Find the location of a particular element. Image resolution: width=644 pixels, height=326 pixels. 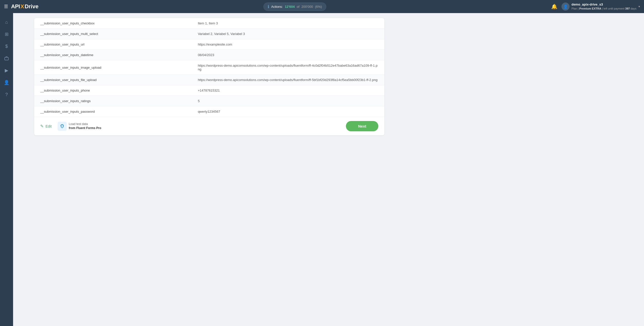

next-button: Next is located at coordinates (362, 126).